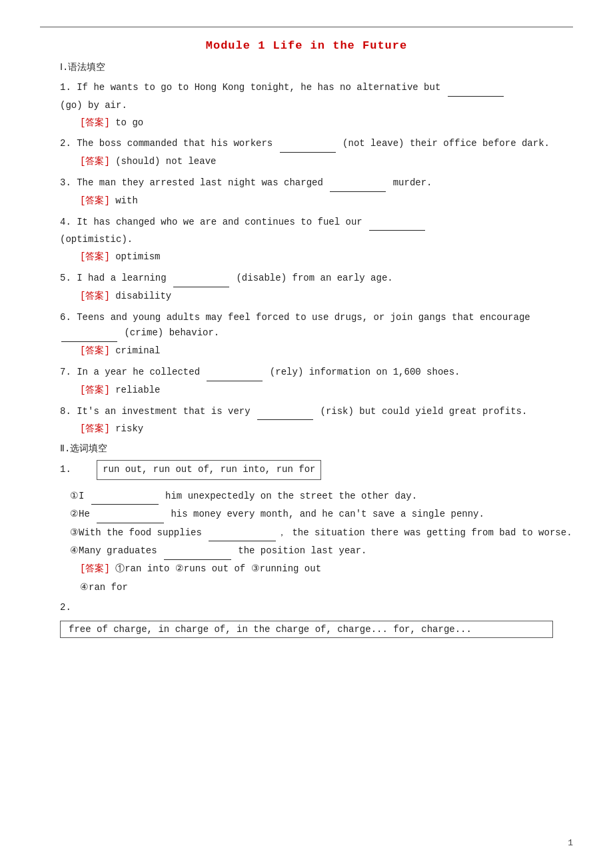 Image resolution: width=613 pixels, height=868 pixels. What do you see at coordinates (326, 569) in the screenshot?
I see `section2-item1-answer: [答案] ①ran into ②runs out of ③running out` at bounding box center [326, 569].